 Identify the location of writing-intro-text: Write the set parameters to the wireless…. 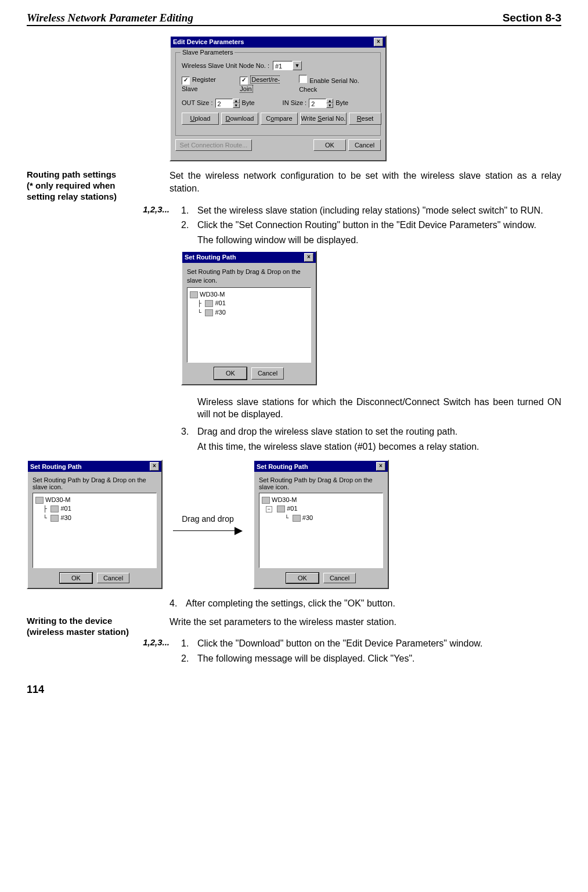
(366, 622).